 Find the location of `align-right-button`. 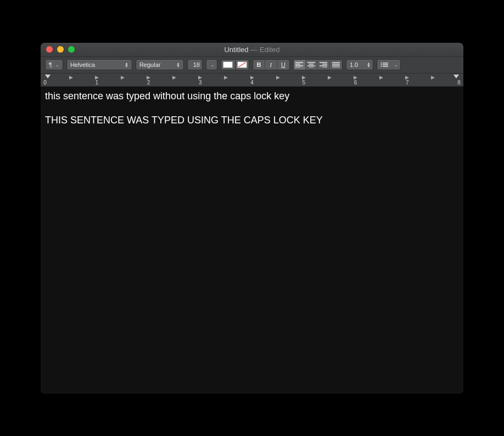

align-right-button is located at coordinates (324, 65).